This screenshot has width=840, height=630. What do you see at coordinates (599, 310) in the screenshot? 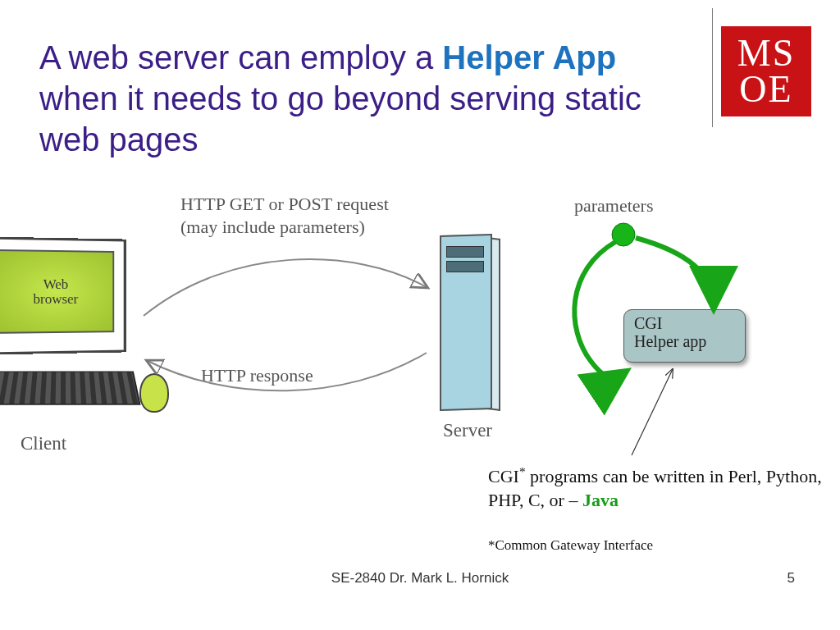
I see `return-arrow` at bounding box center [599, 310].